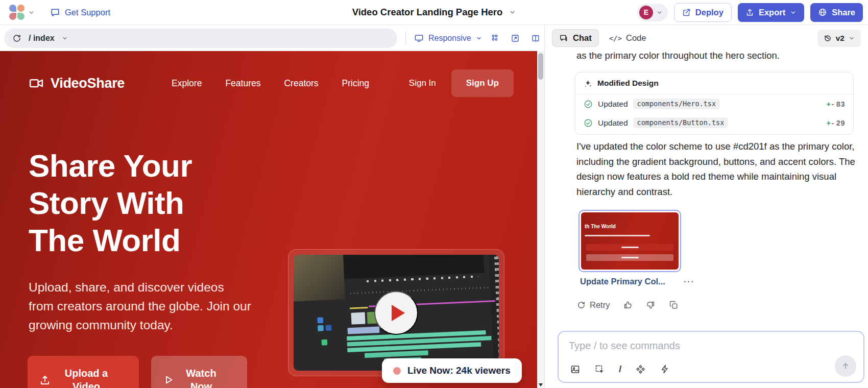 The height and width of the screenshot is (388, 868). Describe the element at coordinates (628, 38) in the screenshot. I see `tab-code: </> Code` at that location.